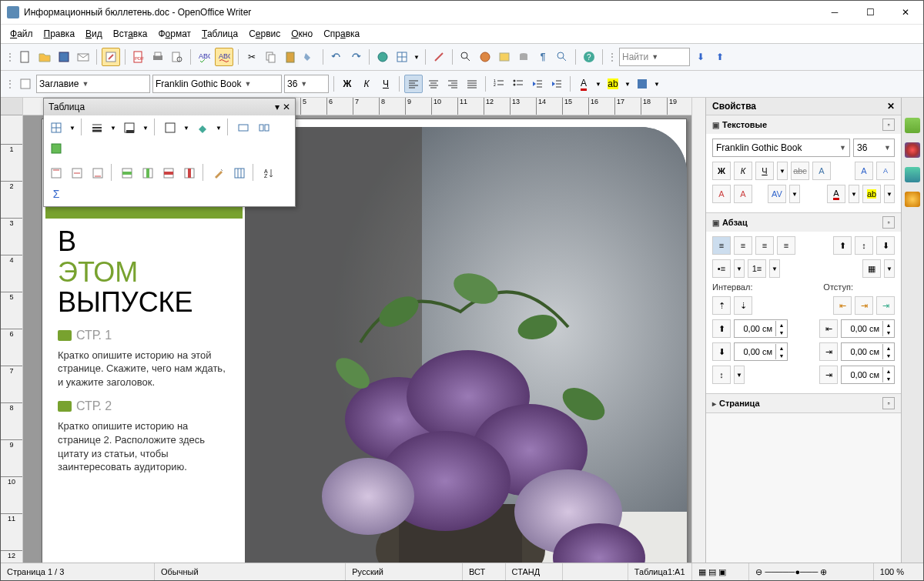 The width and height of the screenshot is (924, 581). I want to click on insert-mode: ВСТ, so click(484, 572).